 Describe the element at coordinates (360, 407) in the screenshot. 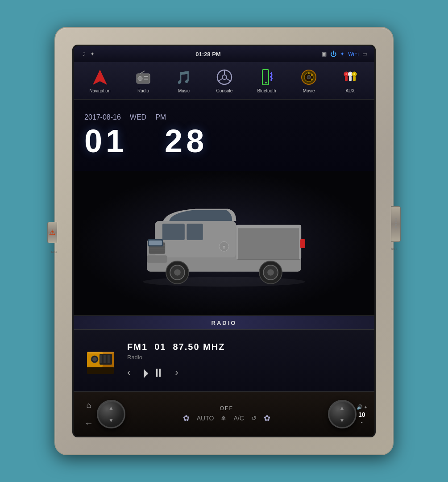

I see `vol-speaker-icon: 🔊` at that location.